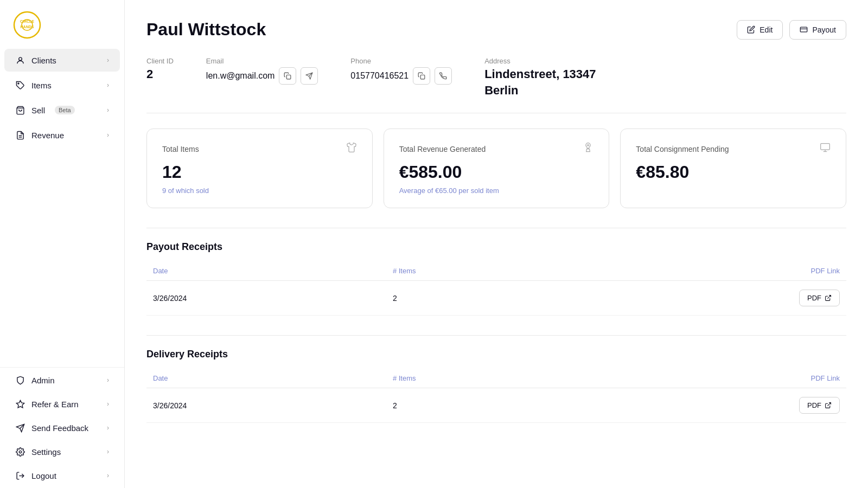 This screenshot has height=488, width=868. I want to click on page-header: Paul Wittstock Edit Payout, so click(496, 29).